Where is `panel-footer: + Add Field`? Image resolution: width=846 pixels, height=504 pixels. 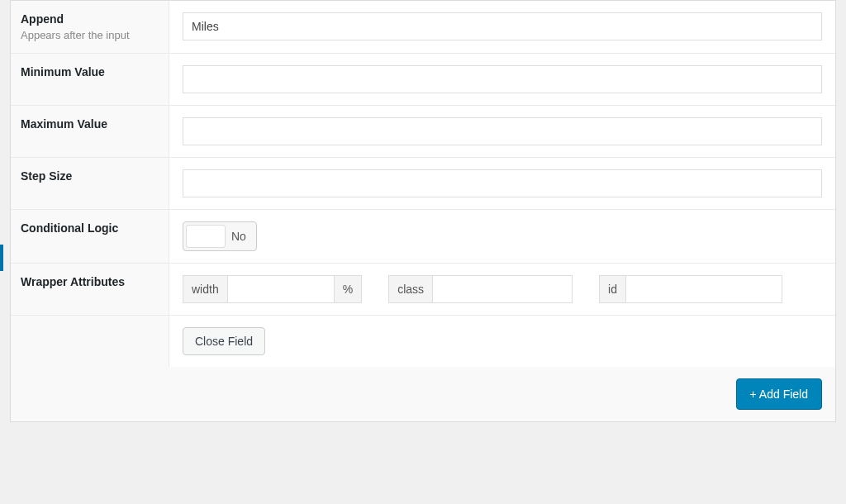
panel-footer: + Add Field is located at coordinates (423, 394).